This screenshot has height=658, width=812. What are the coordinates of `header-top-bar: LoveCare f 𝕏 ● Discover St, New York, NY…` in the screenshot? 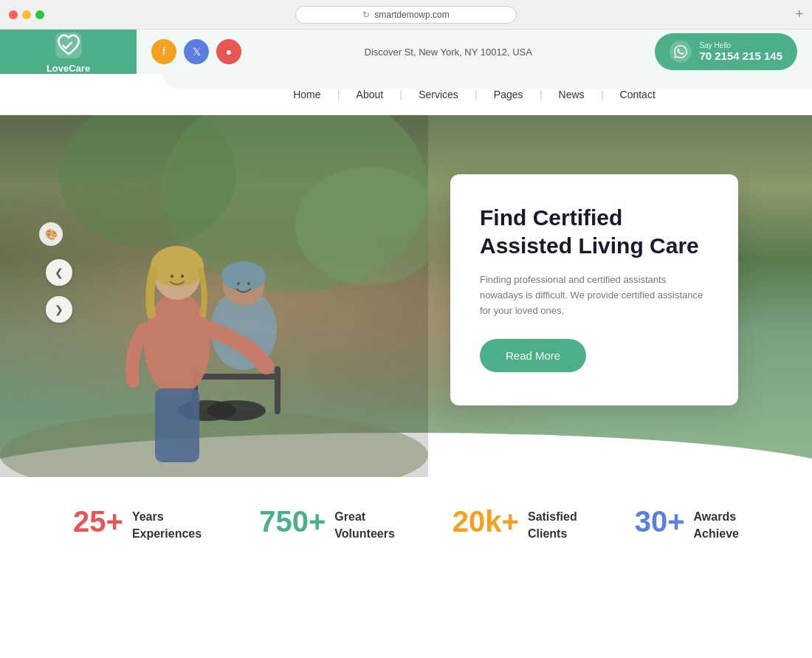 It's located at (406, 52).